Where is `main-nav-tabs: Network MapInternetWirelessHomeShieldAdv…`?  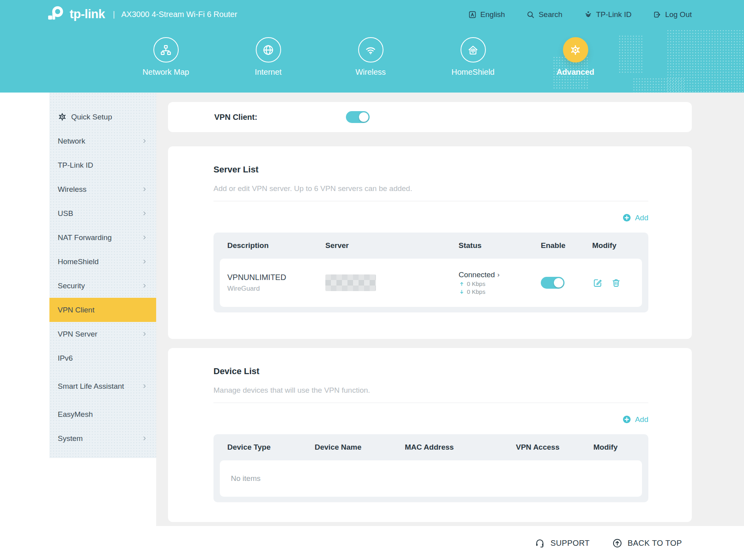 main-nav-tabs: Network MapInternetWirelessHomeShieldAdv… is located at coordinates (371, 57).